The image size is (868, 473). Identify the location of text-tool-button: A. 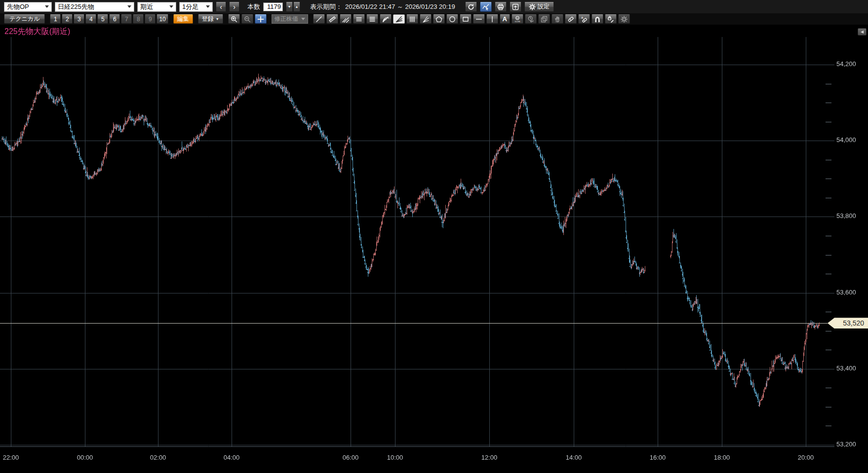
(505, 19).